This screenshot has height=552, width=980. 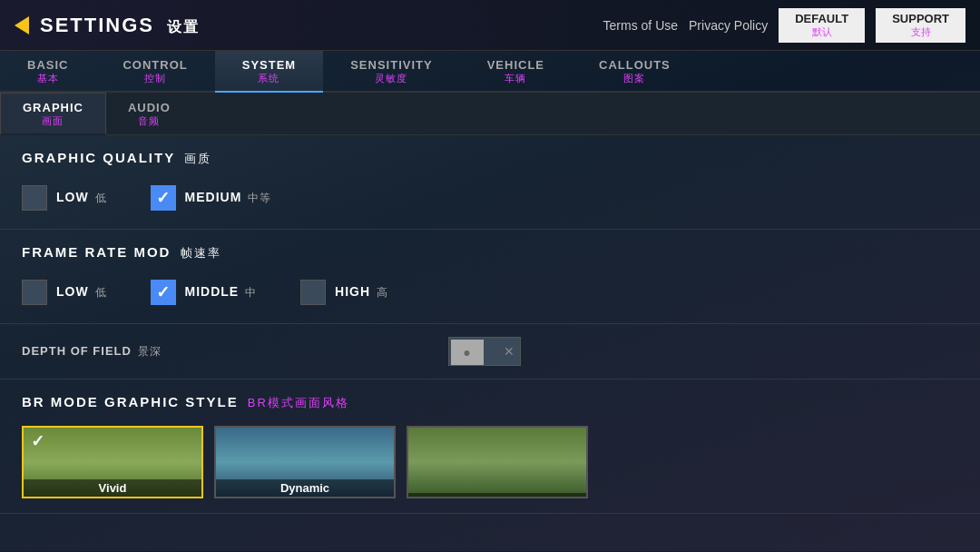 What do you see at coordinates (822, 25) in the screenshot?
I see `default-button: DEFAULT 默认` at bounding box center [822, 25].